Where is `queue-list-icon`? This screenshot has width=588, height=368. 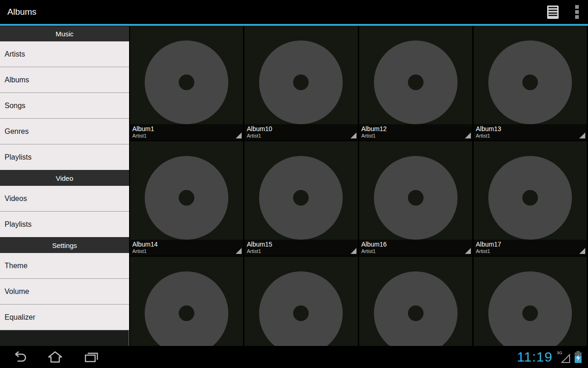
queue-list-icon is located at coordinates (553, 12).